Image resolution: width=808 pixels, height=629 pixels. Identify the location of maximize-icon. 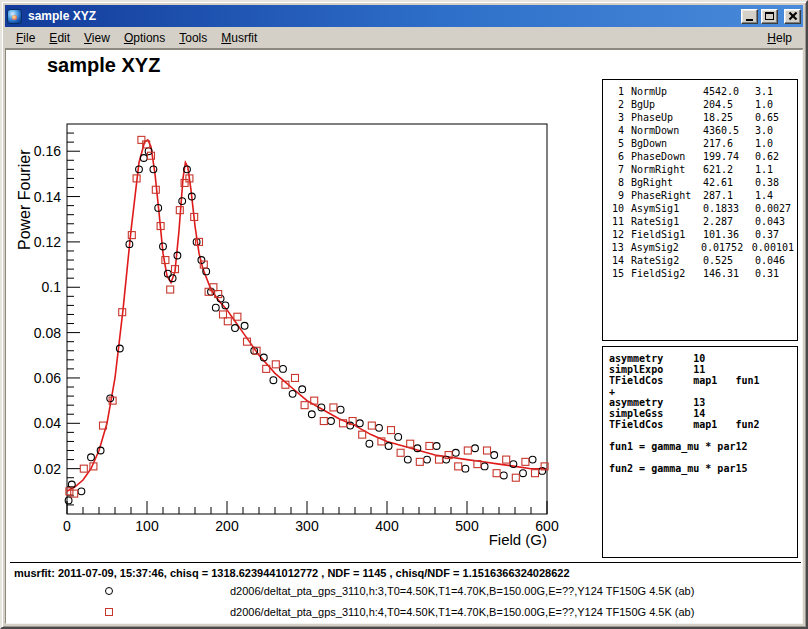
(770, 16).